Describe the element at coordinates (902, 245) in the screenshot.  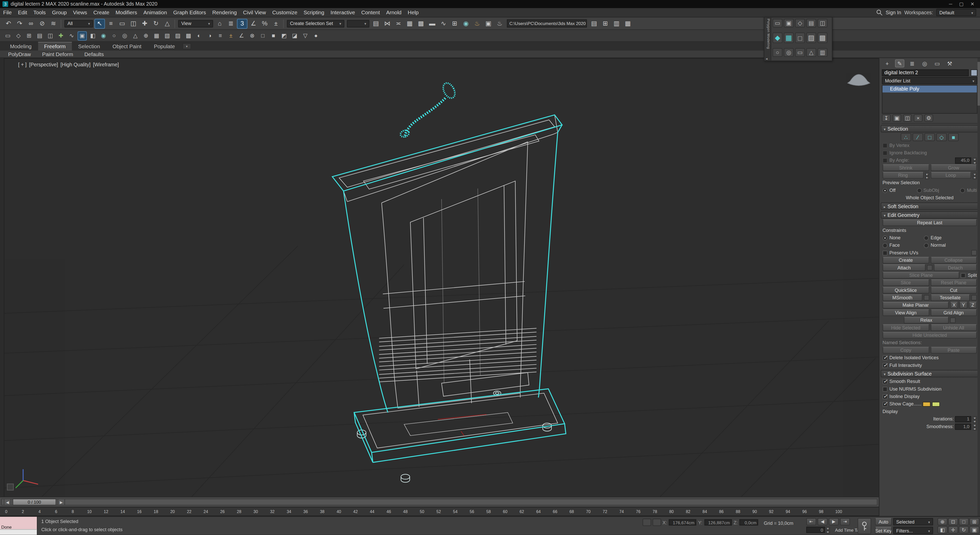
I see `constraint-face-radio: Face` at that location.